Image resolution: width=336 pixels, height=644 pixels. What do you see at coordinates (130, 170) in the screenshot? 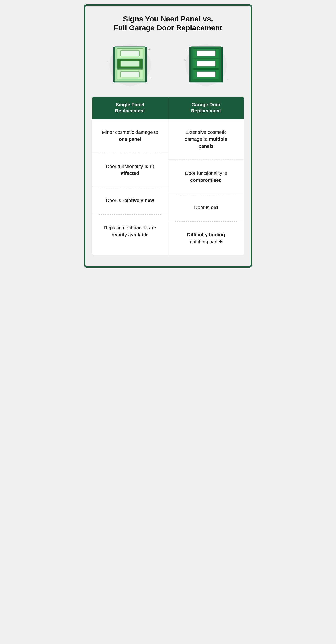
I see `single-panel-row-2: Door functionality isn't affected` at bounding box center [130, 170].